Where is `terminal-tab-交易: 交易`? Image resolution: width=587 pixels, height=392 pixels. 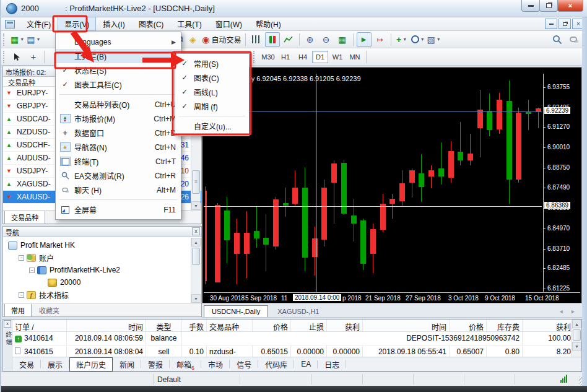
terminal-tab-交易: 交易 is located at coordinates (27, 364).